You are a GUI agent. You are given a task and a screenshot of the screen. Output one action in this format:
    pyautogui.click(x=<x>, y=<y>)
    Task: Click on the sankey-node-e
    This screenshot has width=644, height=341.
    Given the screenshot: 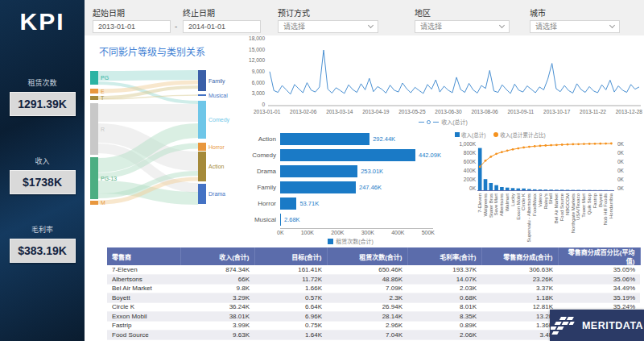 What is the action you would take?
    pyautogui.click(x=94, y=91)
    